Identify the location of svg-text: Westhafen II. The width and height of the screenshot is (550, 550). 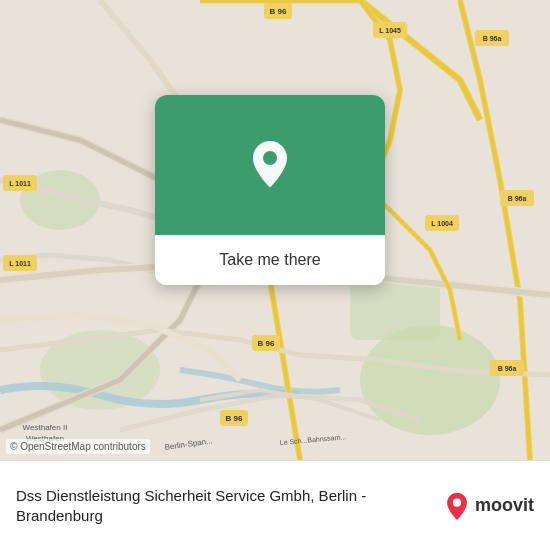
(46, 428).